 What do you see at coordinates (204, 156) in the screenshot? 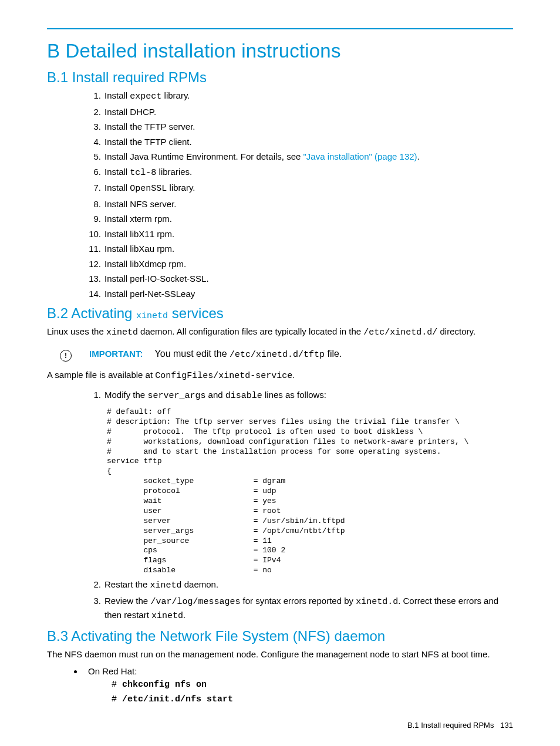
I see `text-fragment: Install Java Runtime Environment. For de…` at bounding box center [204, 156].